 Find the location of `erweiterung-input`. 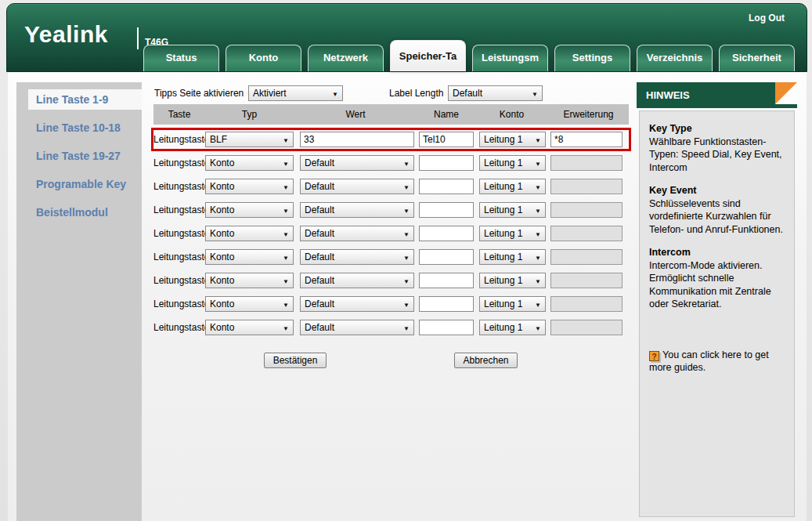

erweiterung-input is located at coordinates (586, 139).